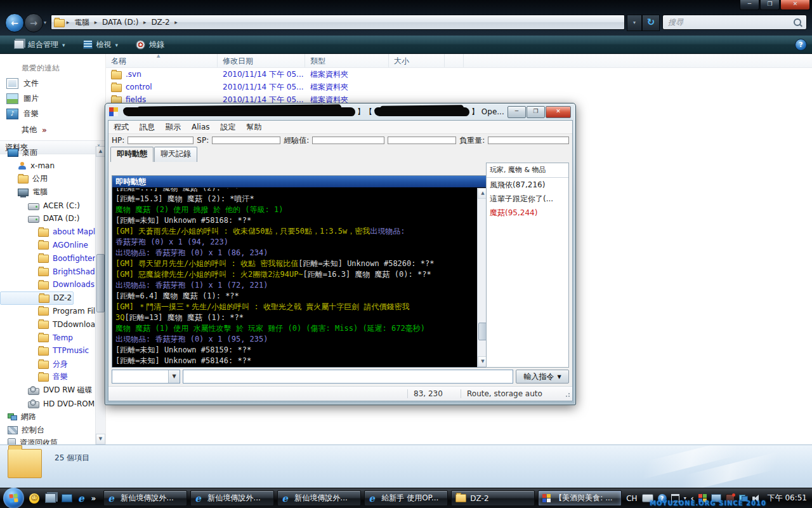 The height and width of the screenshot is (508, 812). Describe the element at coordinates (48, 431) in the screenshot. I see `tree-item: 控制台` at that location.